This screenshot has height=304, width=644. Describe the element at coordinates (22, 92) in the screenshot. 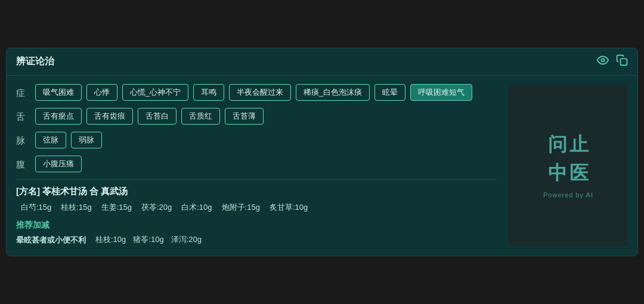

I see `zheng-label: 症` at that location.